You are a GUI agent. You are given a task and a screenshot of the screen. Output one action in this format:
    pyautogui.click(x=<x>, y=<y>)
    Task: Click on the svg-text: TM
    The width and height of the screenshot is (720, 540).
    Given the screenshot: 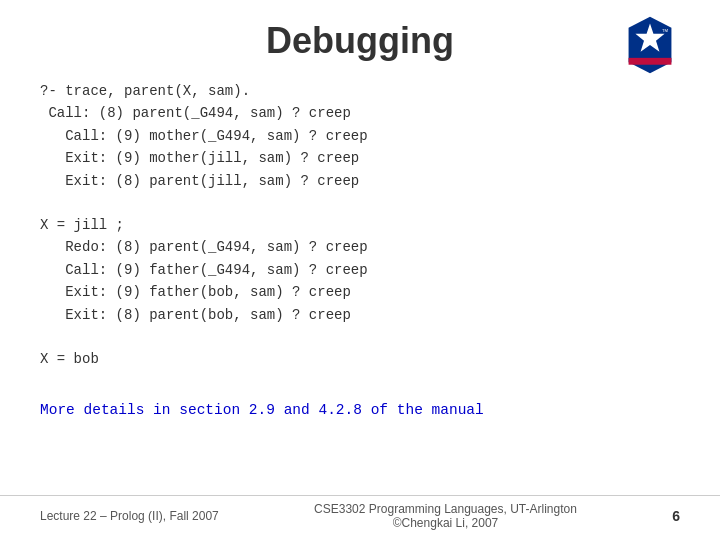 What is the action you would take?
    pyautogui.click(x=666, y=30)
    